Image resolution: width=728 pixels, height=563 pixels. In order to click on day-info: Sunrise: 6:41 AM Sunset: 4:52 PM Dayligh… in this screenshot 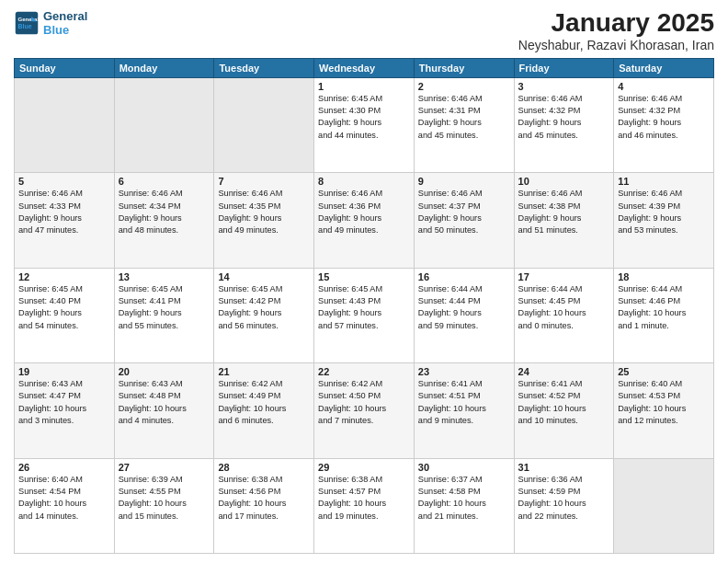, I will do `click(564, 403)`.